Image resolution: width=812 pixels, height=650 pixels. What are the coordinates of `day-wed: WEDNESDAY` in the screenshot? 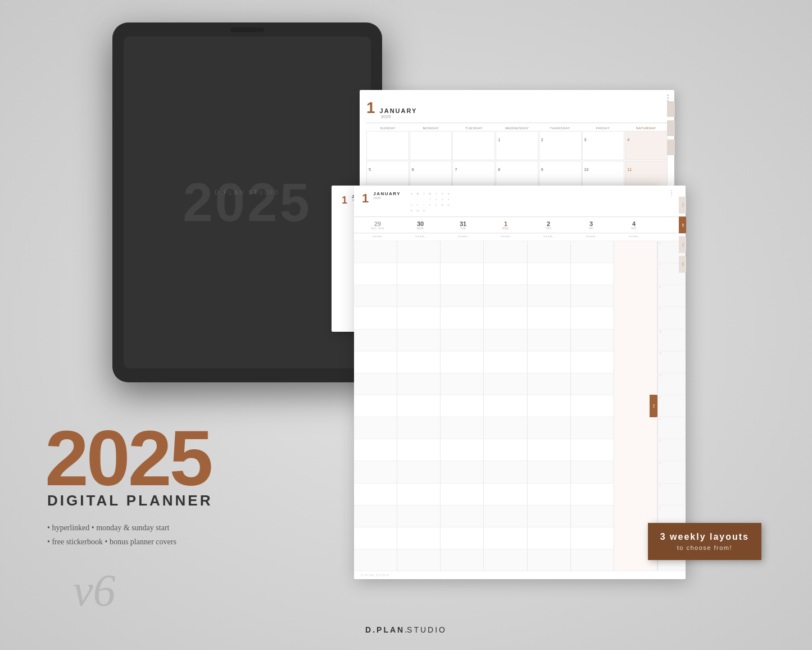 It's located at (517, 128).